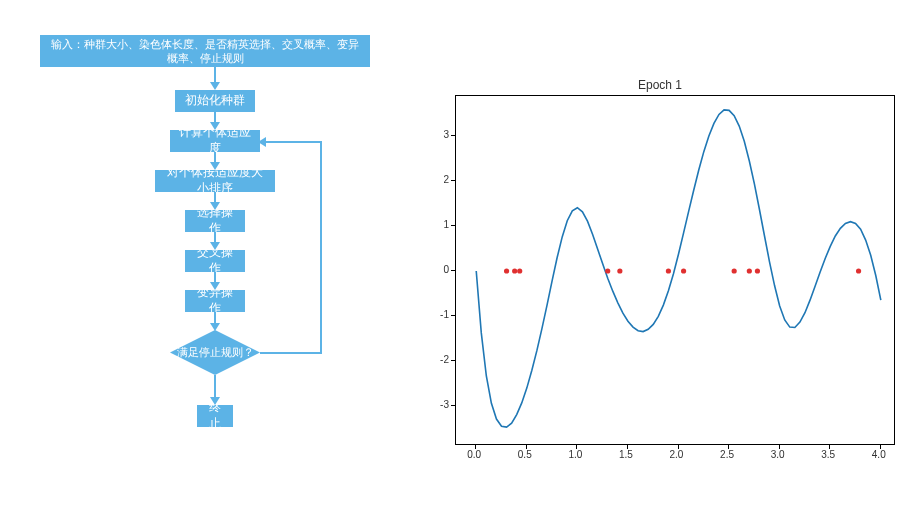  What do you see at coordinates (215, 221) in the screenshot?
I see `flow-node-select: 选择操作` at bounding box center [215, 221].